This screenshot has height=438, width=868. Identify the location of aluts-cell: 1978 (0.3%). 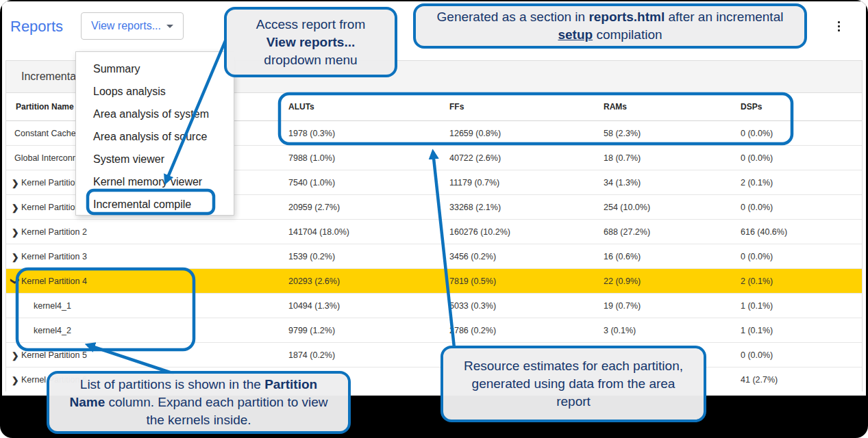
(312, 133).